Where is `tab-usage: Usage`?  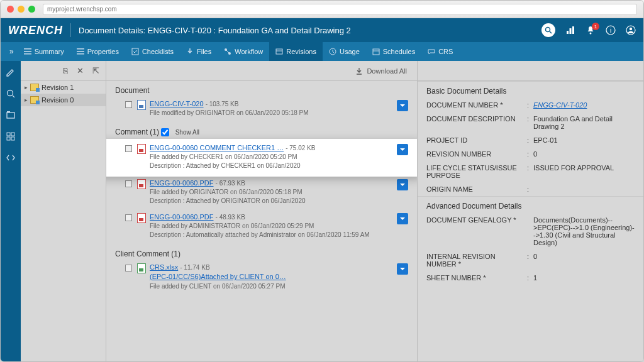 tab-usage: Usage is located at coordinates (345, 52).